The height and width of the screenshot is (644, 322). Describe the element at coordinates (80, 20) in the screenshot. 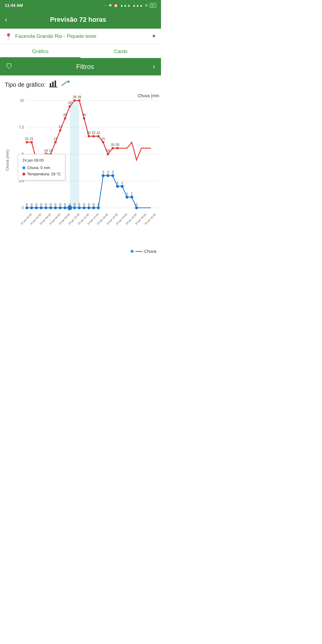

I see `app-header: ‹ Previsão 72 horas` at that location.